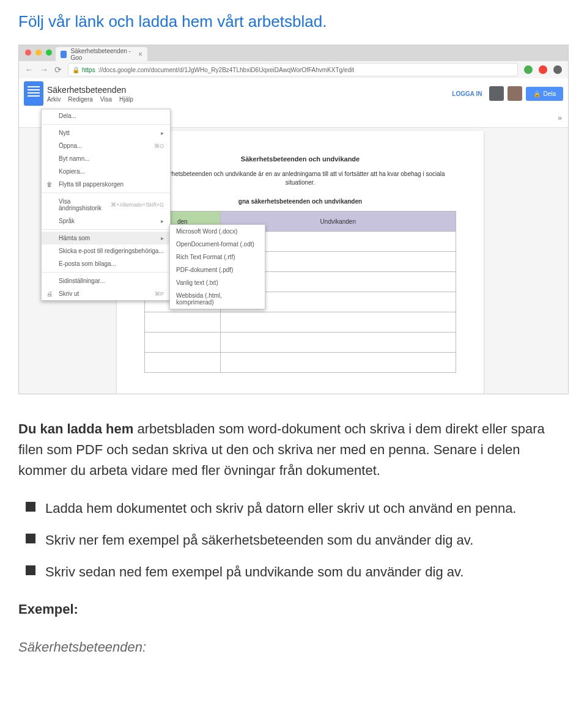 This screenshot has width=587, height=728. Describe the element at coordinates (294, 22) in the screenshot. I see `follow-link-heading: Följ vår länk och ladda hem vårt arbetsb…` at that location.